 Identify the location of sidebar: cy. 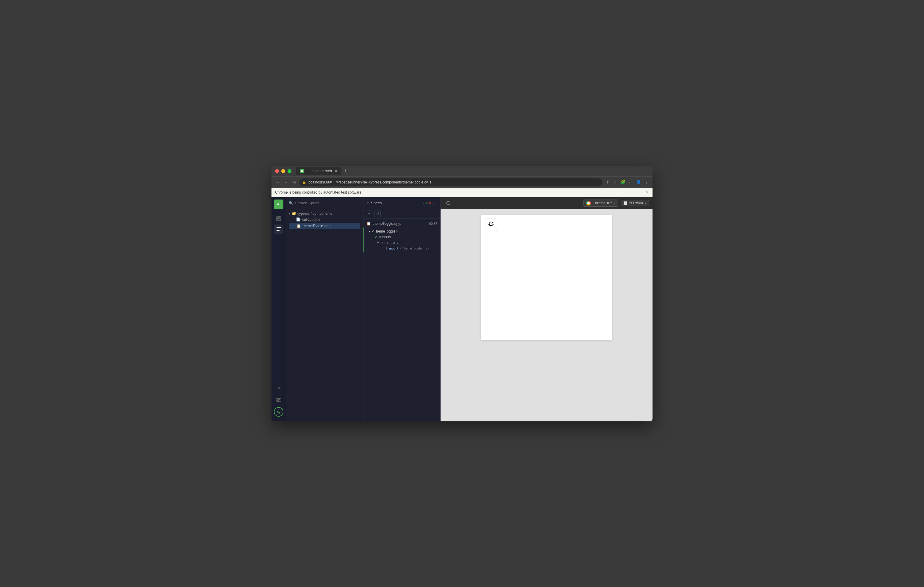
(279, 309).